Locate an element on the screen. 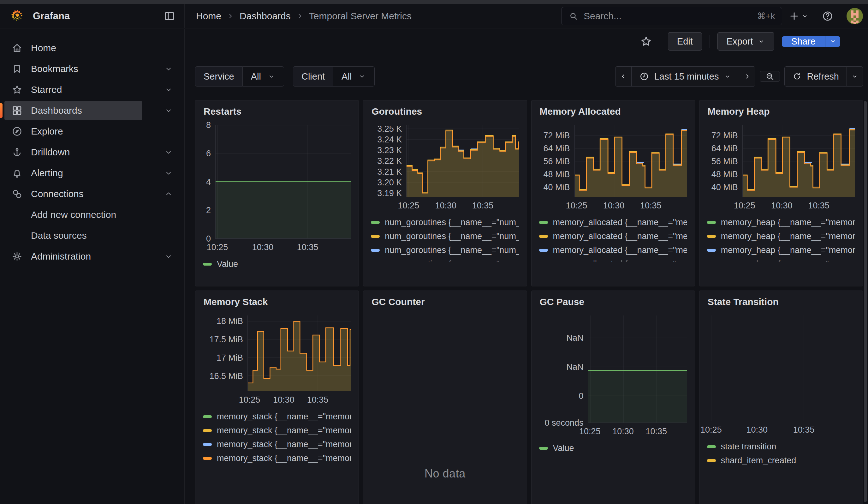 This screenshot has height=504, width=868. chart-memory-heap: 72 MiB64 MiB56 MiB48 MiB40 MiB10:2510:30… is located at coordinates (781, 167).